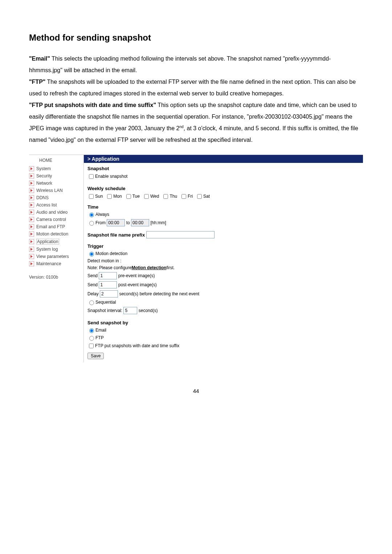 This screenshot has width=392, height=554. I want to click on day-tue-label: Tue, so click(136, 196).